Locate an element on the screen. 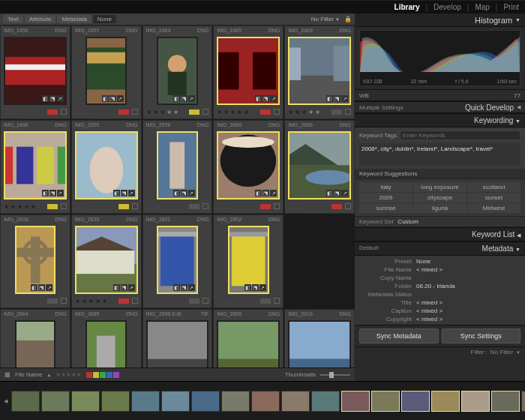 The image size is (525, 420). module-print: Print is located at coordinates (512, 8).